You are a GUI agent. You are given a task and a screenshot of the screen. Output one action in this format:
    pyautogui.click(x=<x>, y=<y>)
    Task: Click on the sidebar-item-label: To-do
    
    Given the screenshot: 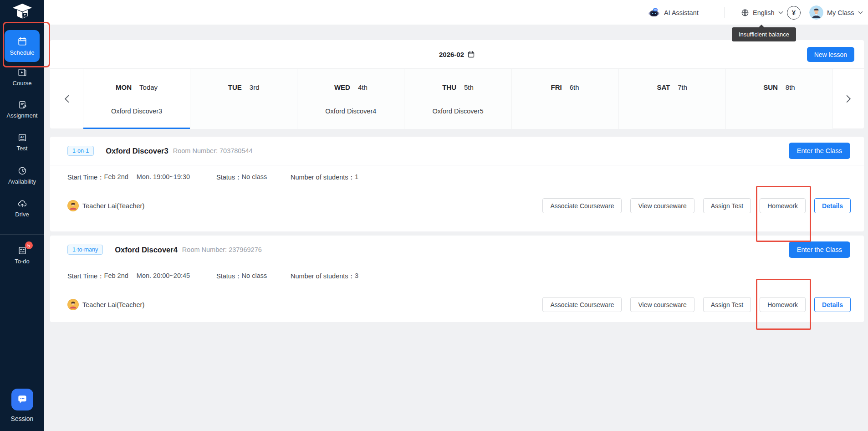 What is the action you would take?
    pyautogui.click(x=22, y=262)
    